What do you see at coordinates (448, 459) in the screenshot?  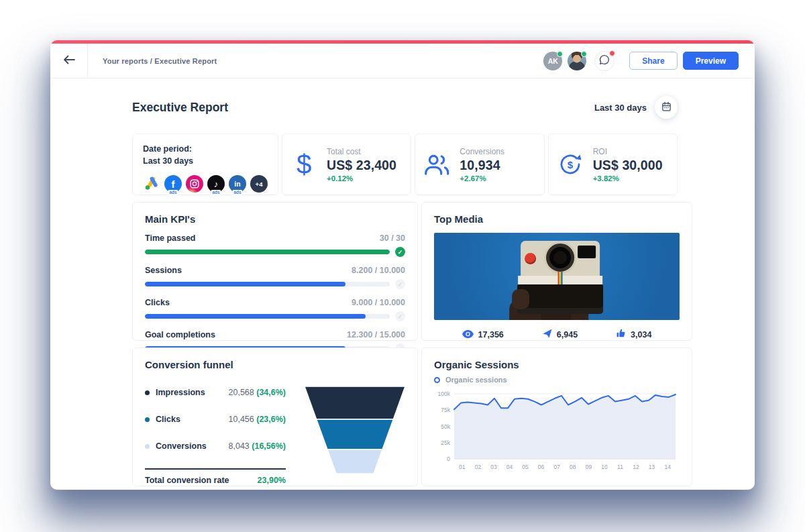 I see `y-axis-label: 0` at bounding box center [448, 459].